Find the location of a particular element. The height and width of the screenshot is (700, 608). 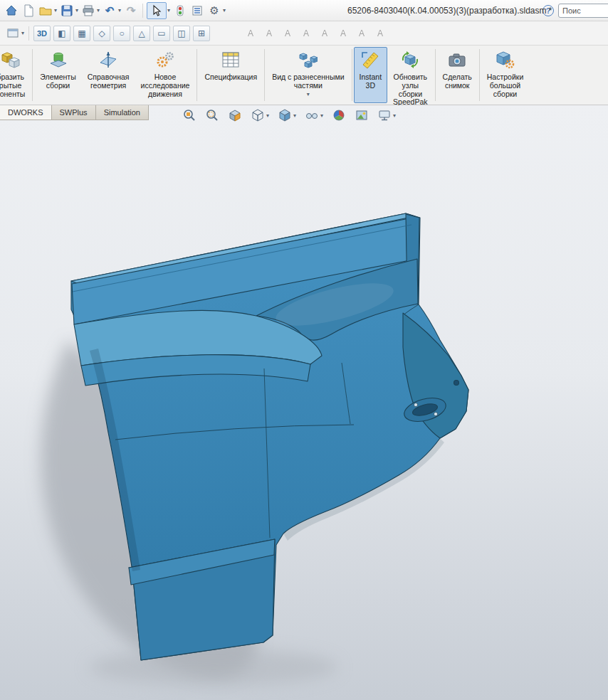

hide-show-dropdown-icon: ▾ is located at coordinates (322, 115).